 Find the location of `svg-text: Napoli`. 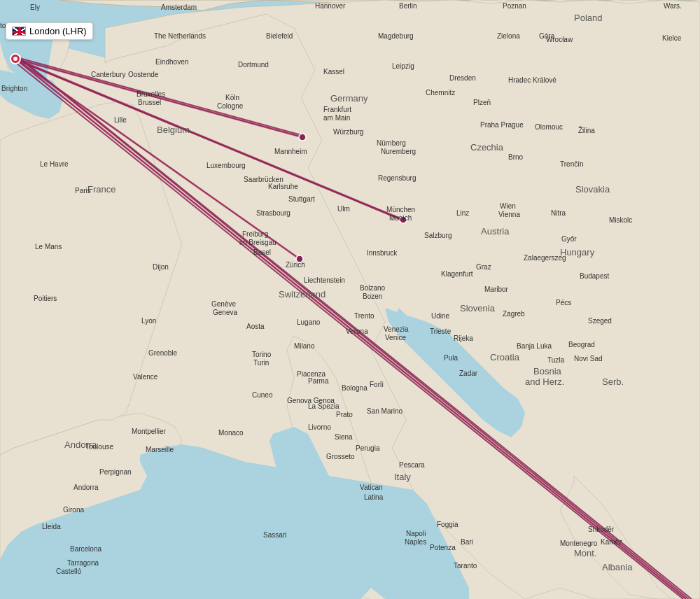

svg-text: Napoli is located at coordinates (416, 533).